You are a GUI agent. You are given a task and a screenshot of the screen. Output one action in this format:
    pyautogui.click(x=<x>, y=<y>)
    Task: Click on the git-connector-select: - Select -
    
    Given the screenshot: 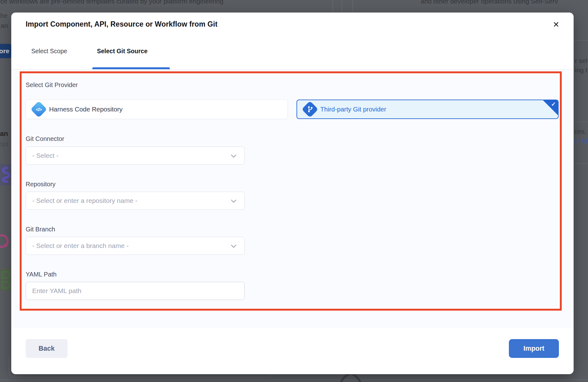 What is the action you would take?
    pyautogui.click(x=135, y=156)
    